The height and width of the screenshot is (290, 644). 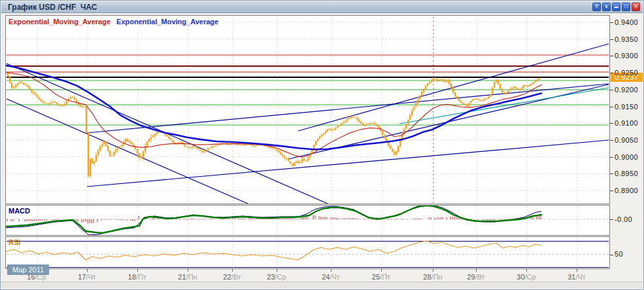 What do you see at coordinates (307, 276) in the screenshot?
I see `time-axis: 16/Ср17/Чт18/Пт21/Пн22/Вт23/Ср24/Чт25/Пт…` at bounding box center [307, 276].